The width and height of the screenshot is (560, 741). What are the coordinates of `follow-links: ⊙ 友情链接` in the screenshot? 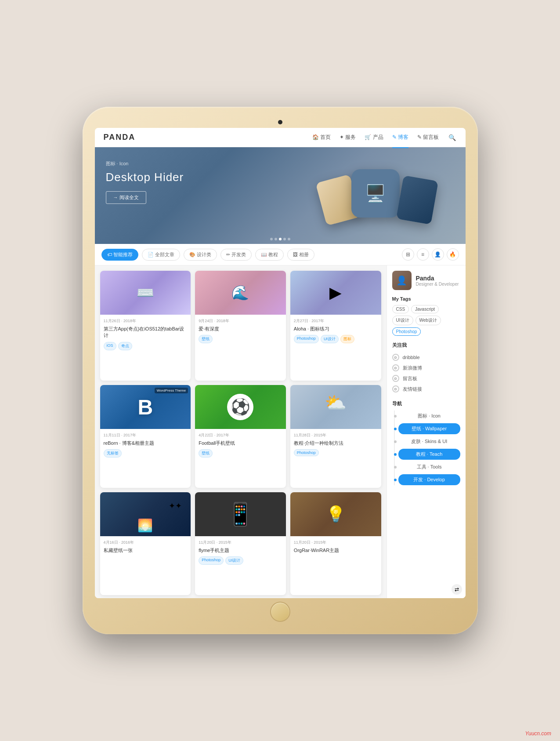 It's located at (426, 389).